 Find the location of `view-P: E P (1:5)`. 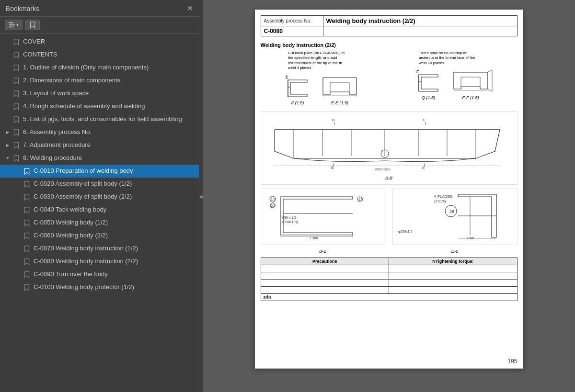

view-P: E P (1:5) is located at coordinates (298, 89).